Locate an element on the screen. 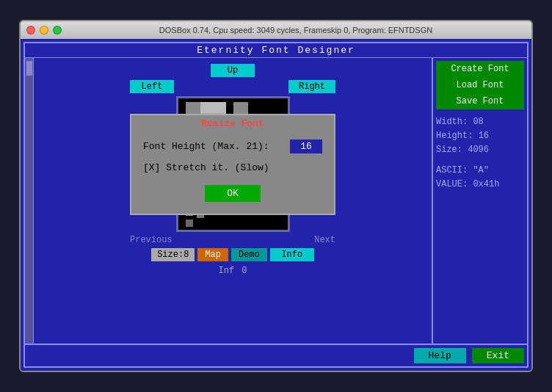 Image resolution: width=552 pixels, height=392 pixels. app-title: Eternity Font Designer is located at coordinates (276, 51).